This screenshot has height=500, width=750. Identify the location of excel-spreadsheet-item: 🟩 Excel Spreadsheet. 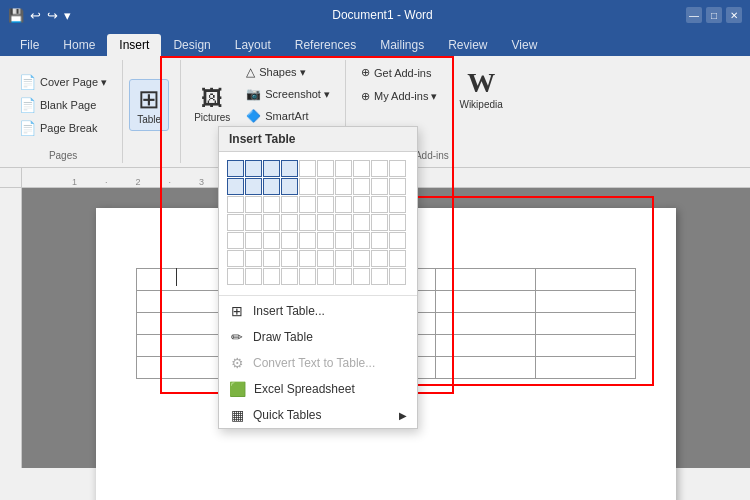
(318, 389).